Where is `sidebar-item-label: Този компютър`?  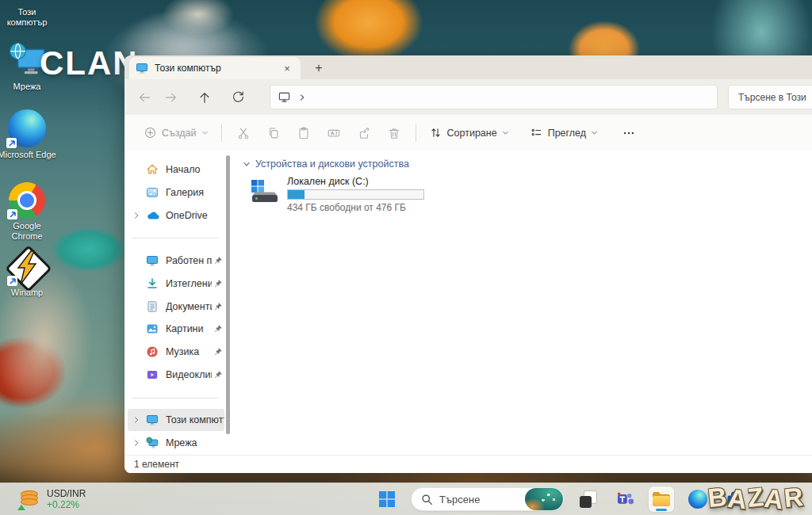
sidebar-item-label: Този компютър is located at coordinates (195, 420).